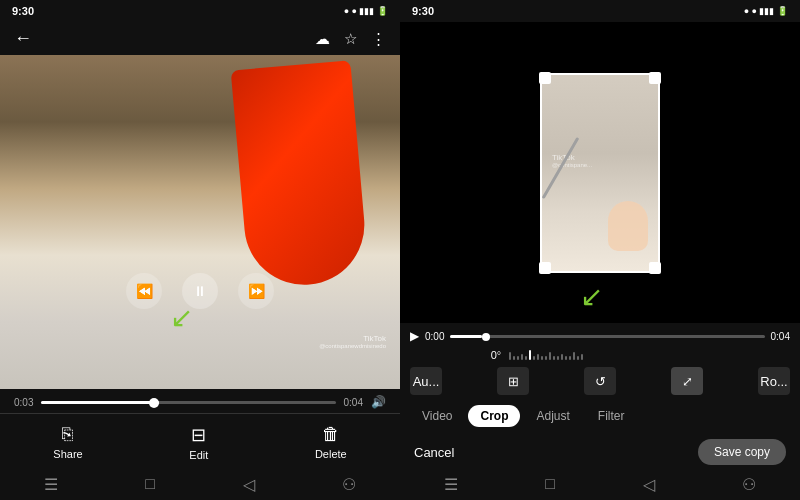 The image size is (800, 500). What do you see at coordinates (188, 402) in the screenshot?
I see `progress-track` at bounding box center [188, 402].